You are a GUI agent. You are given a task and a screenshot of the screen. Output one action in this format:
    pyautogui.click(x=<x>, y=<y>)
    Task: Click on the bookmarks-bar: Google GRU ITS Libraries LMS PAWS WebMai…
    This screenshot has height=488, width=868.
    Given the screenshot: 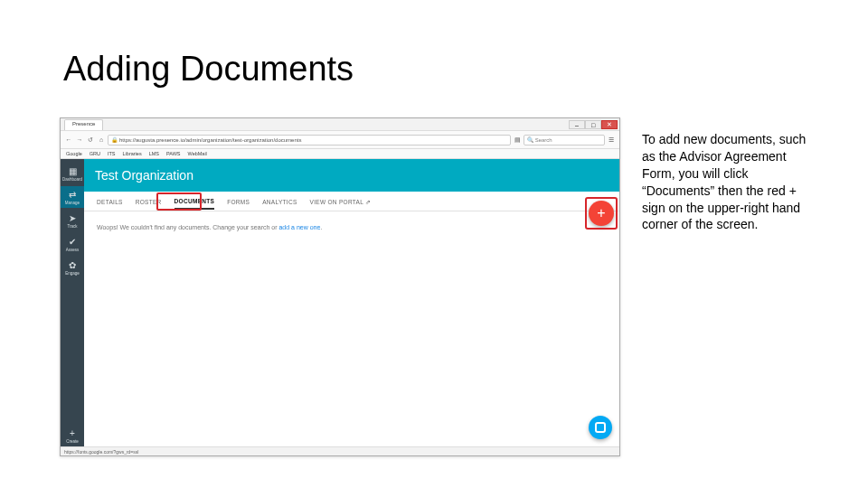 What is the action you would take?
    pyautogui.click(x=340, y=154)
    